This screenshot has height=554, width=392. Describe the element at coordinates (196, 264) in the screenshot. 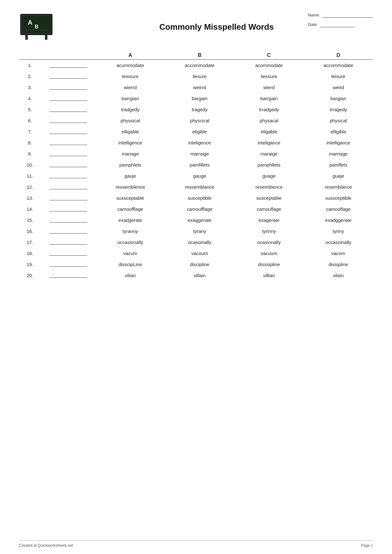

I see `table-row: 19.disscipLinedisciplinedisssiplinedissi…` at that location.